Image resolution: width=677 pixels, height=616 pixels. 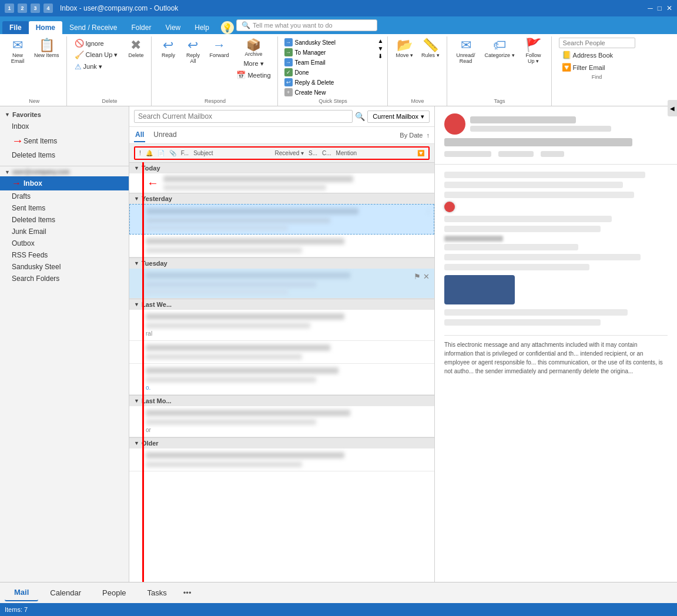 I want to click on qat-icon-2: 2, so click(x=22, y=8).